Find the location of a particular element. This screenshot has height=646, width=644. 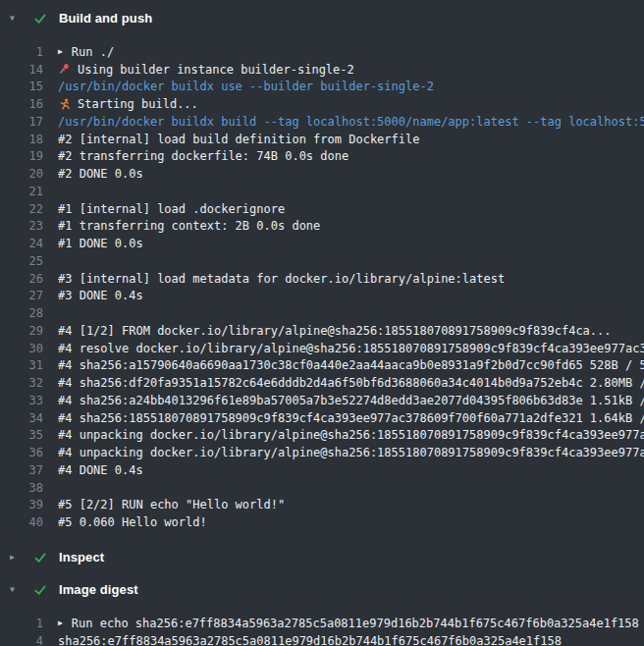

line-number: 25 is located at coordinates (22, 261).